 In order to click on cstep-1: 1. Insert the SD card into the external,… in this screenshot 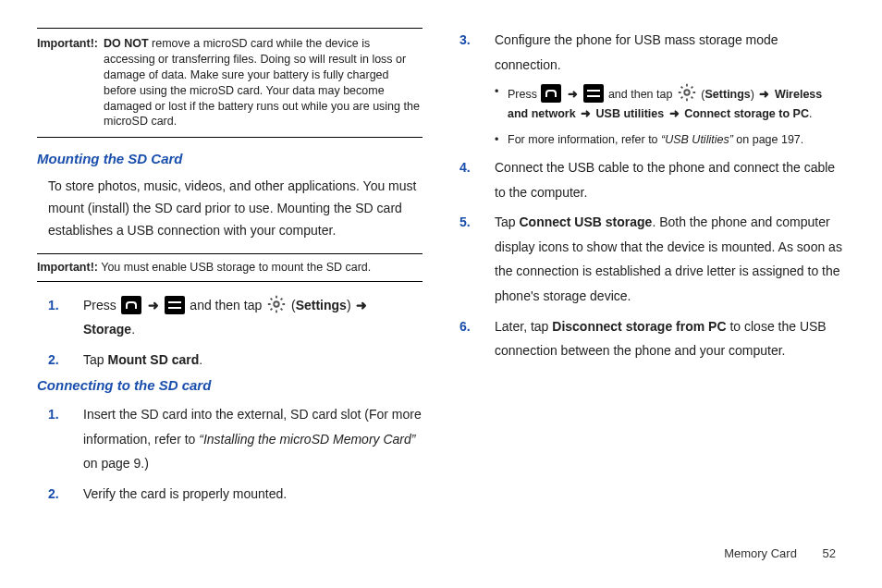, I will do `click(235, 439)`.